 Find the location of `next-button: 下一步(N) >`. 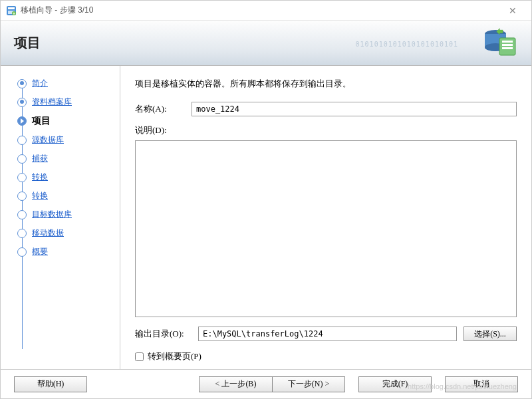

next-button: 下一步(N) > is located at coordinates (309, 384).